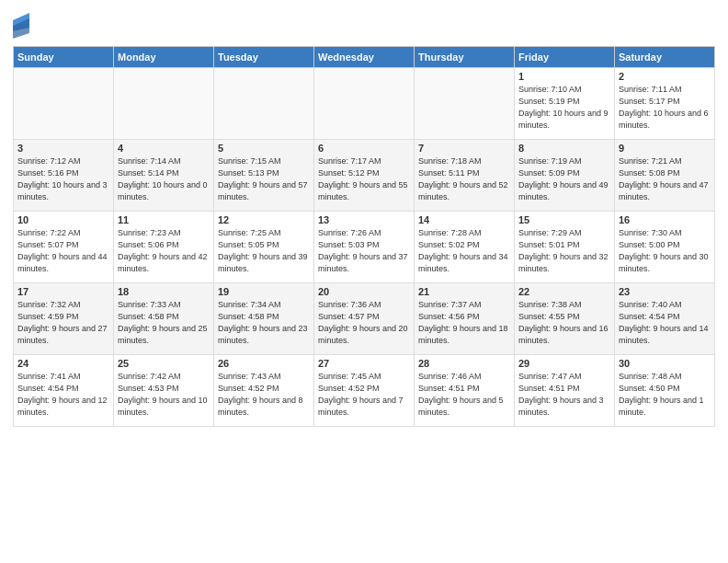 This screenshot has width=728, height=563. I want to click on day-info: Sunrise: 7:10 AM Sunset: 5:19 PM Dayligh…, so click(564, 108).